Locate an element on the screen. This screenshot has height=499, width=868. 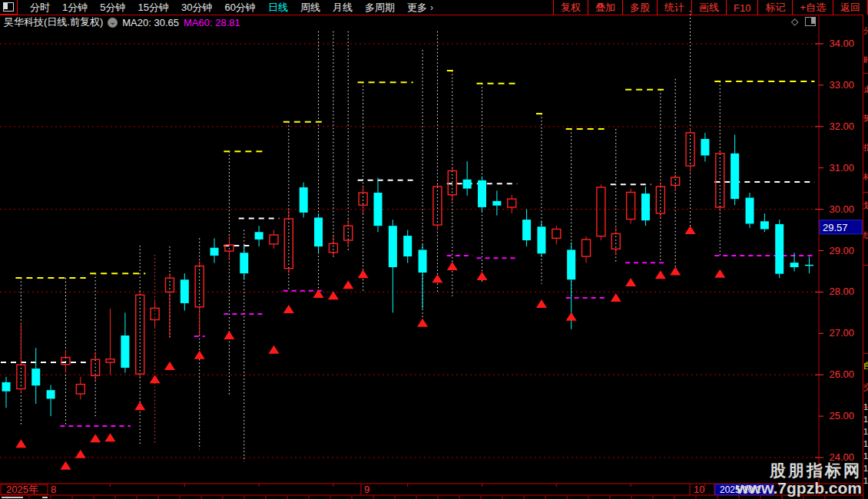
edge-digit-3: 1 is located at coordinates (866, 444).